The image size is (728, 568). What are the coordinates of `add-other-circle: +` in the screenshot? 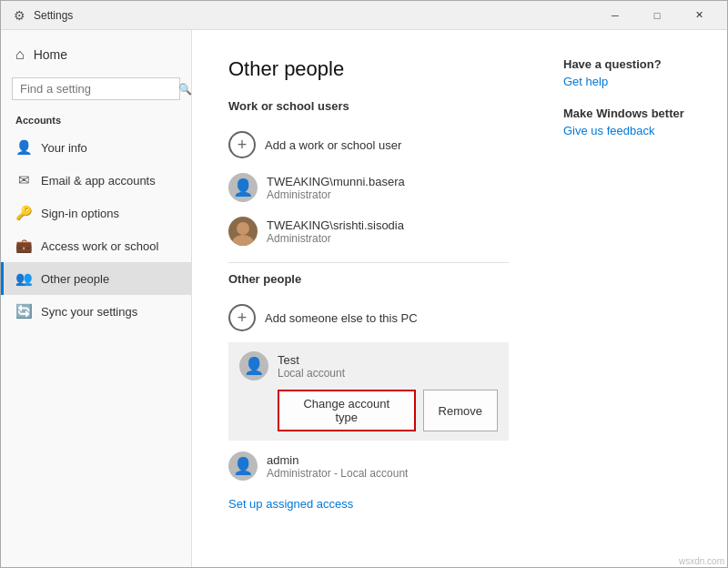 It's located at (242, 318).